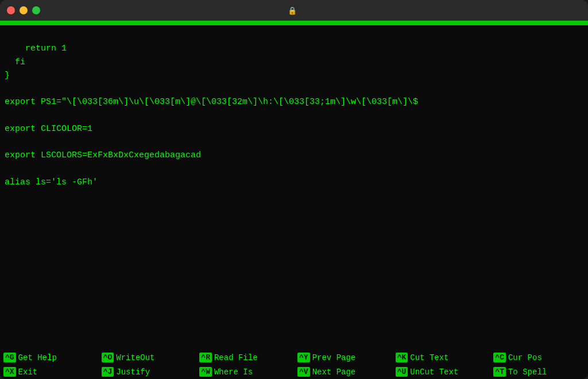 The width and height of the screenshot is (588, 379). I want to click on shortcut-row: ^XExit^JJustify^WWhere Is^VNext Page^UUn…, so click(294, 372).